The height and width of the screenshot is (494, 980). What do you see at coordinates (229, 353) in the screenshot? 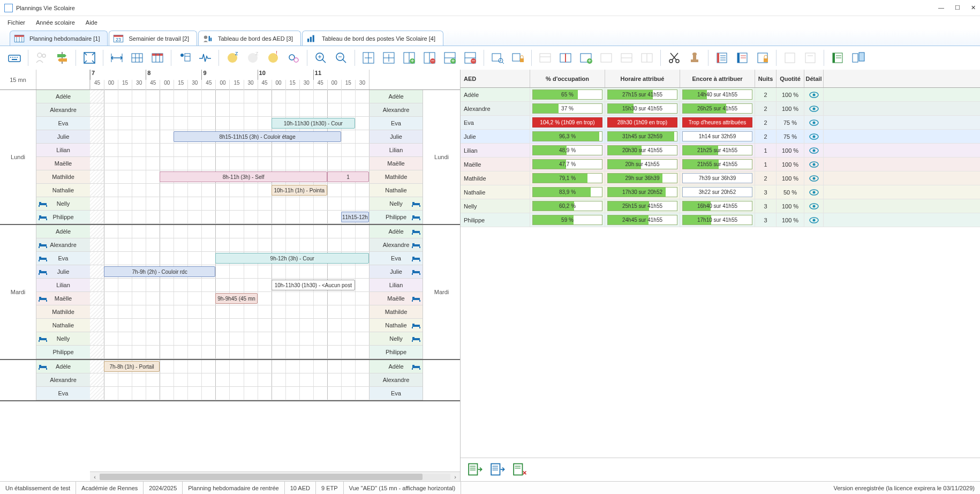
I see `schedule-row: PhilippePhilippe` at bounding box center [229, 353].